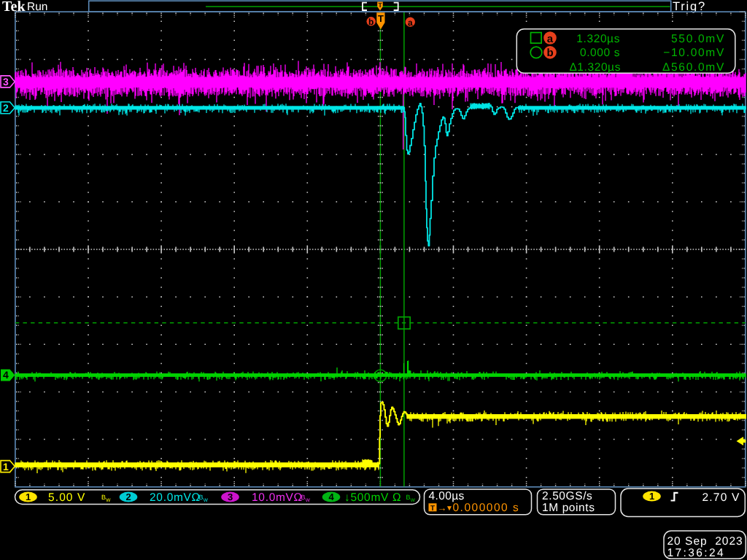 The width and height of the screenshot is (747, 560). What do you see at coordinates (568, 496) in the screenshot?
I see `svg-text: 2.50GS/s` at bounding box center [568, 496].